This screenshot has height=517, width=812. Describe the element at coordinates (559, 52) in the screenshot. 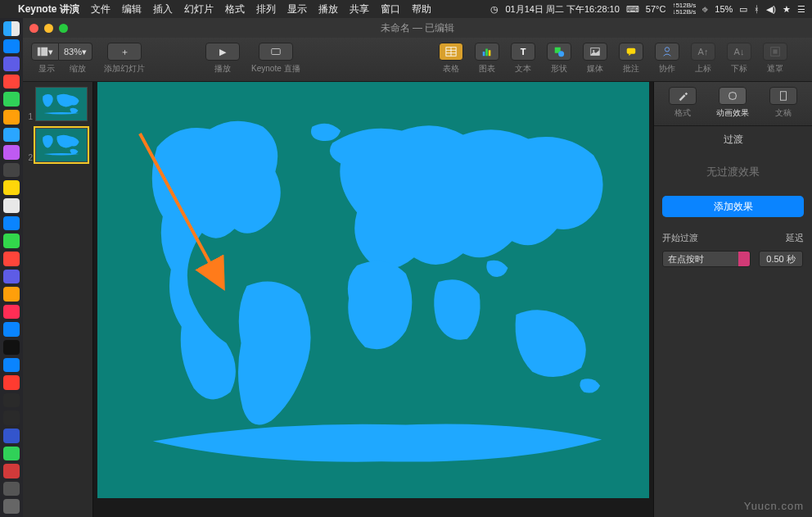

I see `shape-button` at that location.